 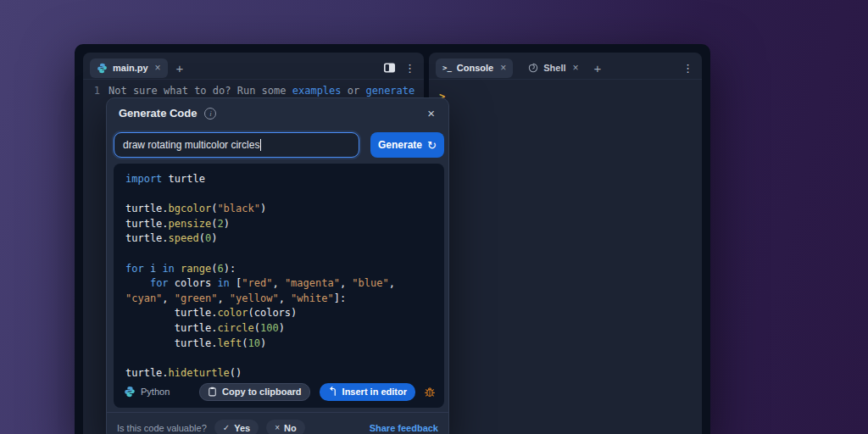 What do you see at coordinates (390, 68) in the screenshot?
I see `layout-panel-icon` at bounding box center [390, 68].